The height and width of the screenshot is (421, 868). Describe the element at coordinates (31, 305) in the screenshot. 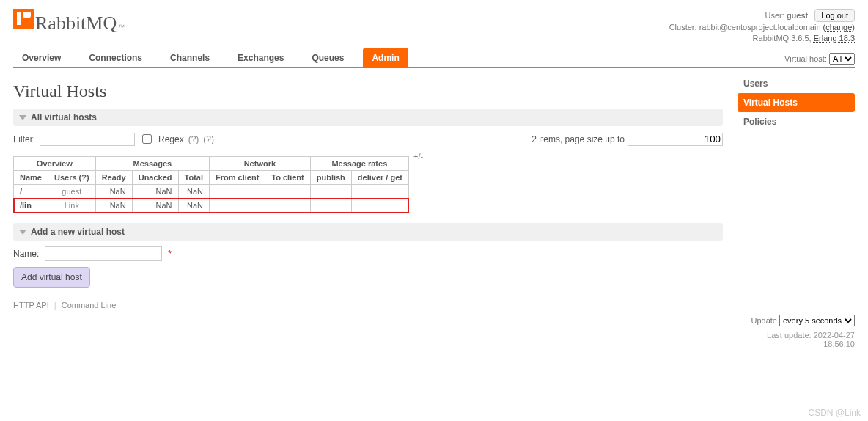

I see `http-api-link: HTTP API` at that location.